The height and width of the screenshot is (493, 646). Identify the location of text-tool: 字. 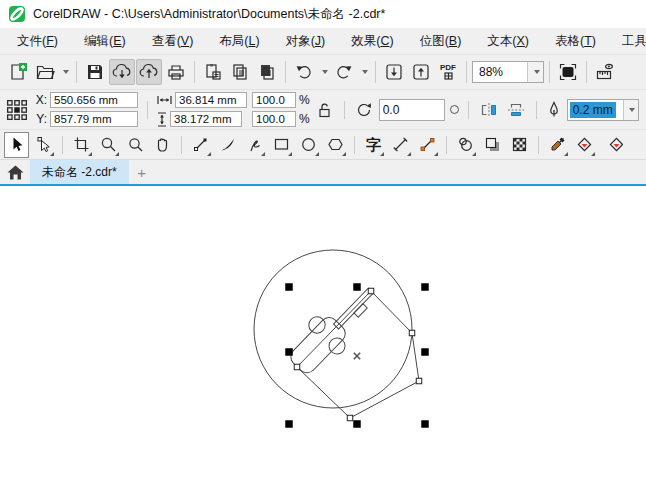
(374, 145).